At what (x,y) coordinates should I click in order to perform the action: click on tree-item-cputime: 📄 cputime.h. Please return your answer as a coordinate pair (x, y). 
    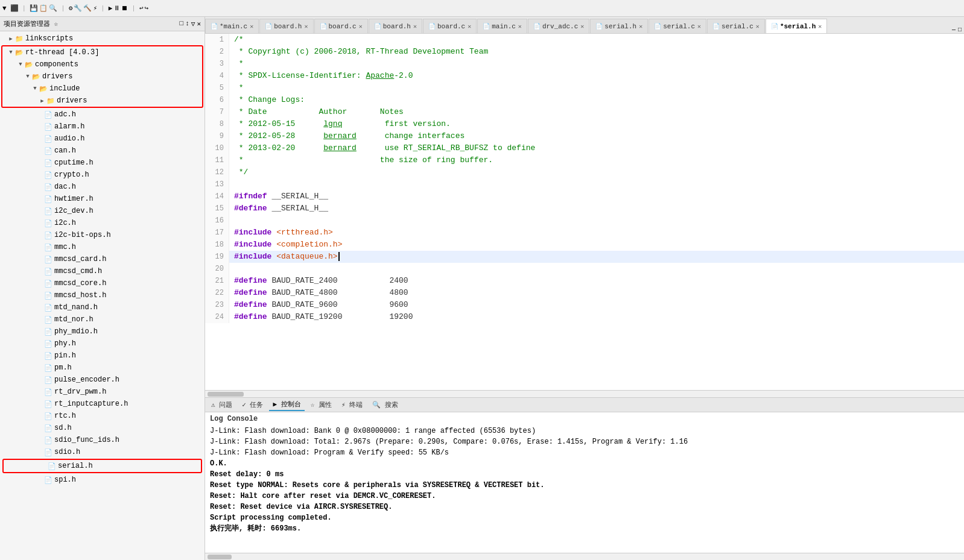
    Looking at the image, I should click on (103, 163).